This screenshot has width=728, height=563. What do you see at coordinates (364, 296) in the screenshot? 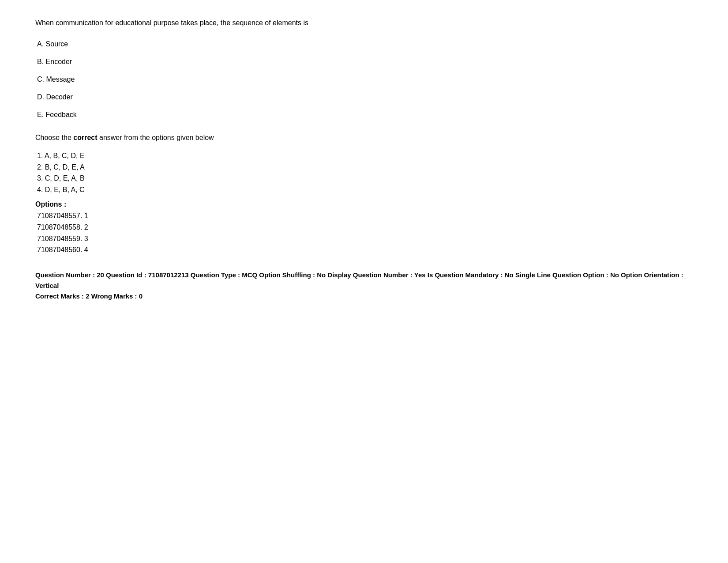
I see `correct-marks: Correct Marks : 2 Wrong Marks : 0` at bounding box center [364, 296].